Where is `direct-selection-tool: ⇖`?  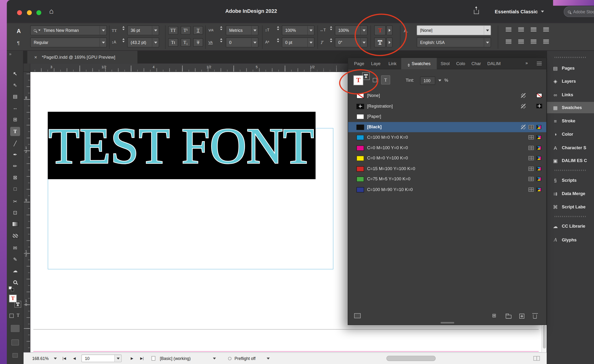
direct-selection-tool: ⇖ is located at coordinates (15, 85).